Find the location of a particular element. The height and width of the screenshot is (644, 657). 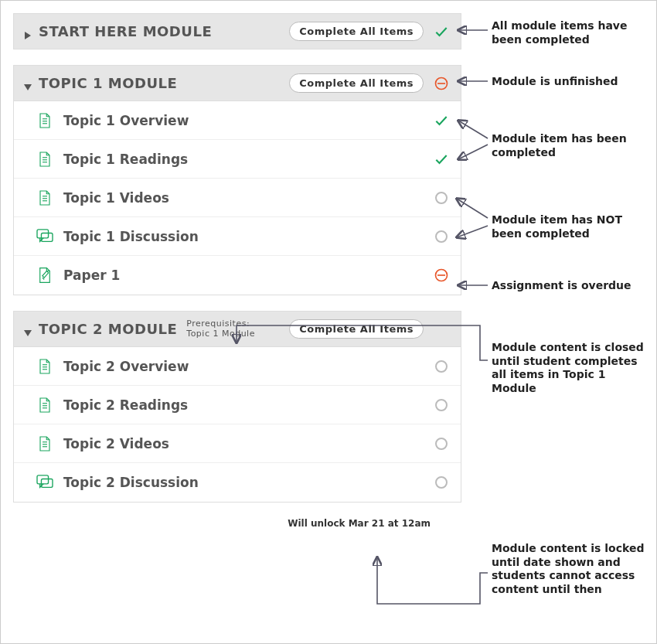

module-item: Topic 2 Overview is located at coordinates (237, 366).